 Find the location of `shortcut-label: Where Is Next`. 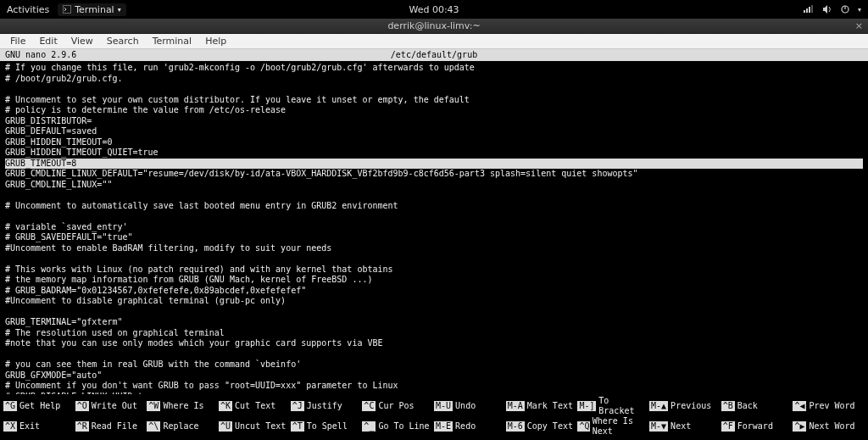

shortcut-label: Where Is Next is located at coordinates (620, 426).